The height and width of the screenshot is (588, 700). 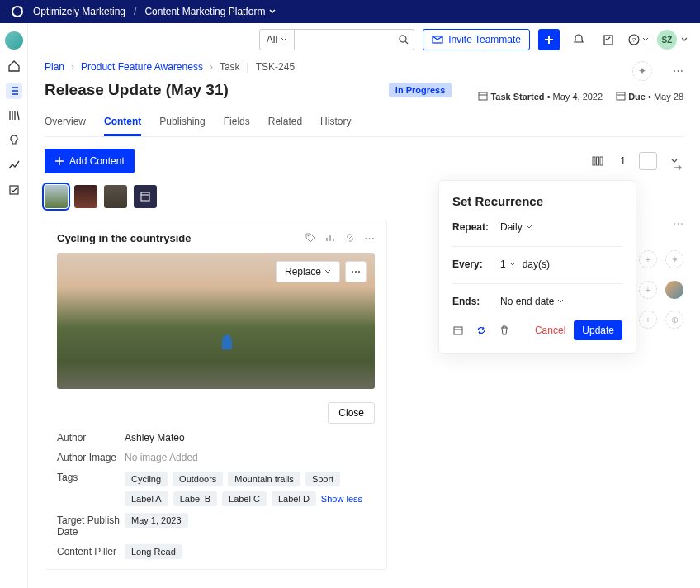 I want to click on checkbox-toggle, so click(x=648, y=161).